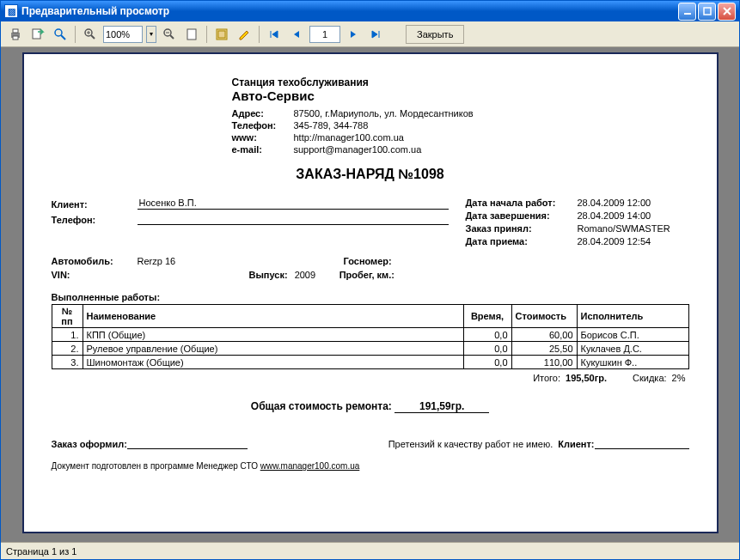 The image size is (740, 560). Describe the element at coordinates (90, 34) in the screenshot. I see `zoom-in-icon` at that location.